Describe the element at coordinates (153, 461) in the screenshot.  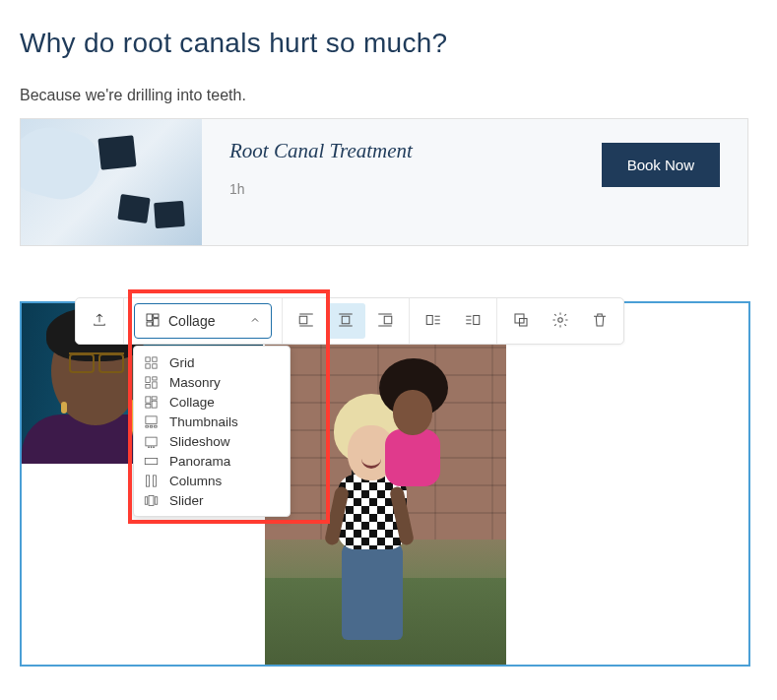
I see `panorama-icon` at that location.